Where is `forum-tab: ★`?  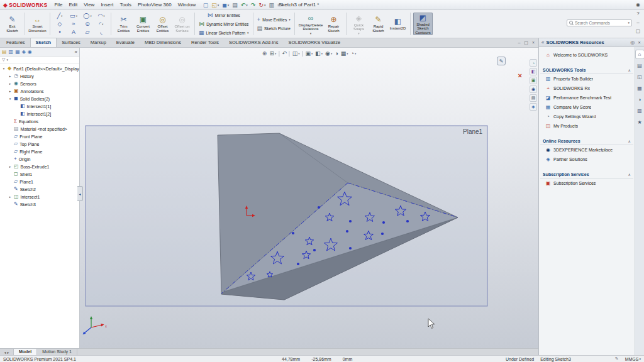 forum-tab: ★ is located at coordinates (640, 122).